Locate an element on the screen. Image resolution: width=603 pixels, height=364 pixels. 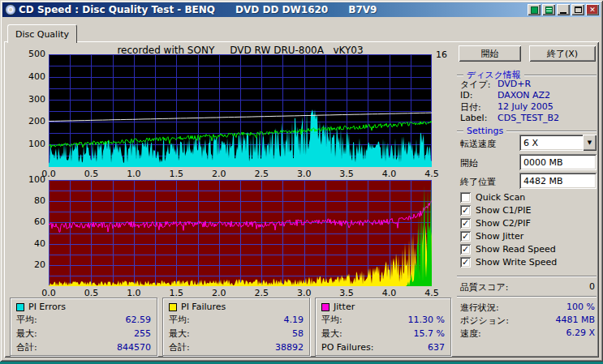
stat-value: 62.59 is located at coordinates (139, 319).